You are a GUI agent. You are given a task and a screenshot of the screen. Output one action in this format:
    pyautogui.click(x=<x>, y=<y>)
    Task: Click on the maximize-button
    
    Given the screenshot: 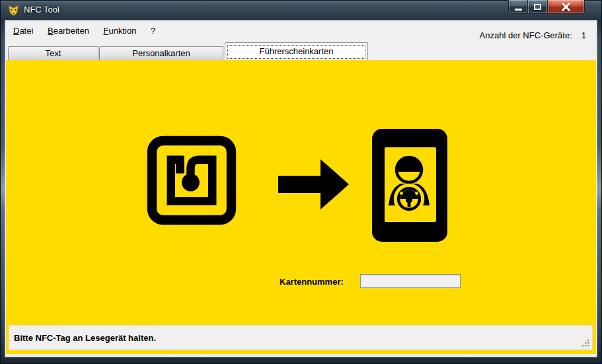 What is the action you would take?
    pyautogui.click(x=538, y=7)
    